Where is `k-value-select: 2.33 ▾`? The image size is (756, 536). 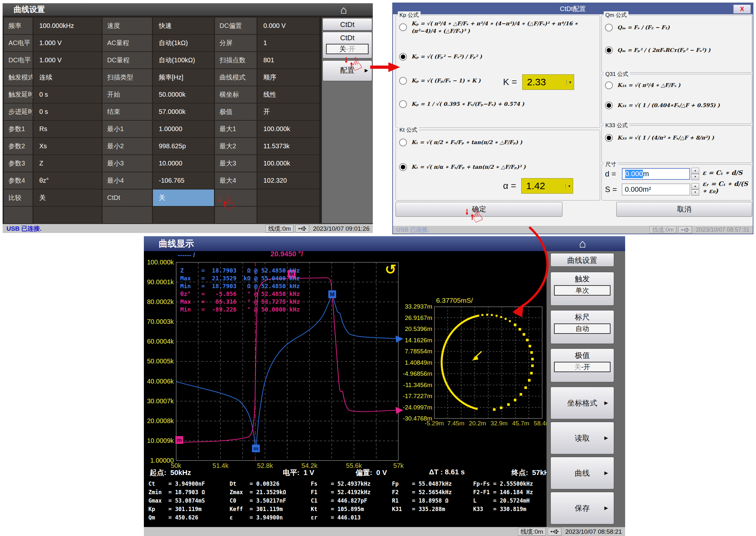 k-value-select: 2.33 ▾ is located at coordinates (548, 82).